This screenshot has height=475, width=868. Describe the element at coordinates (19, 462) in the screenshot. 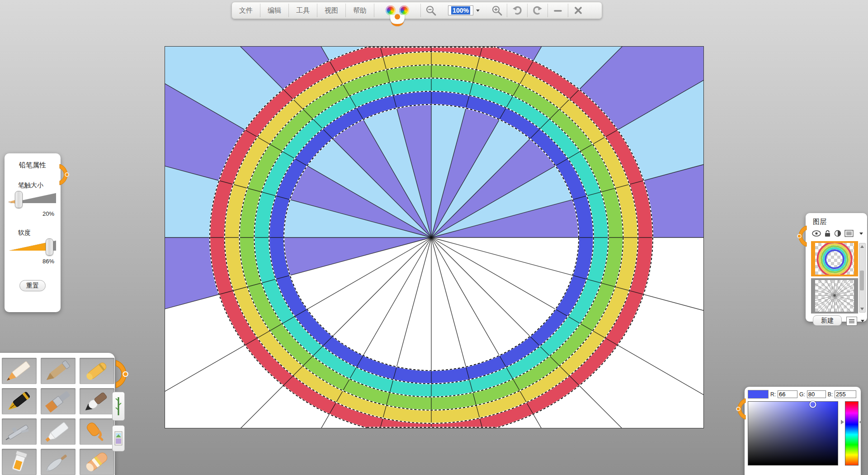

I see `tool-paint-jar` at that location.